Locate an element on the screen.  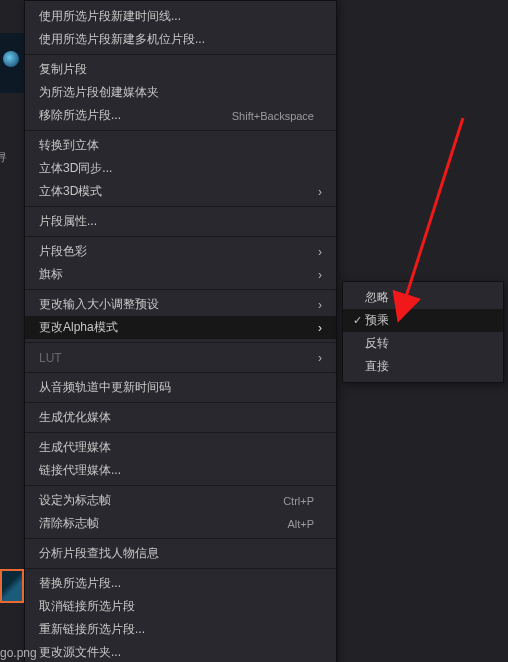
submenu-item: ✓预乘 is located at coordinates (423, 320).